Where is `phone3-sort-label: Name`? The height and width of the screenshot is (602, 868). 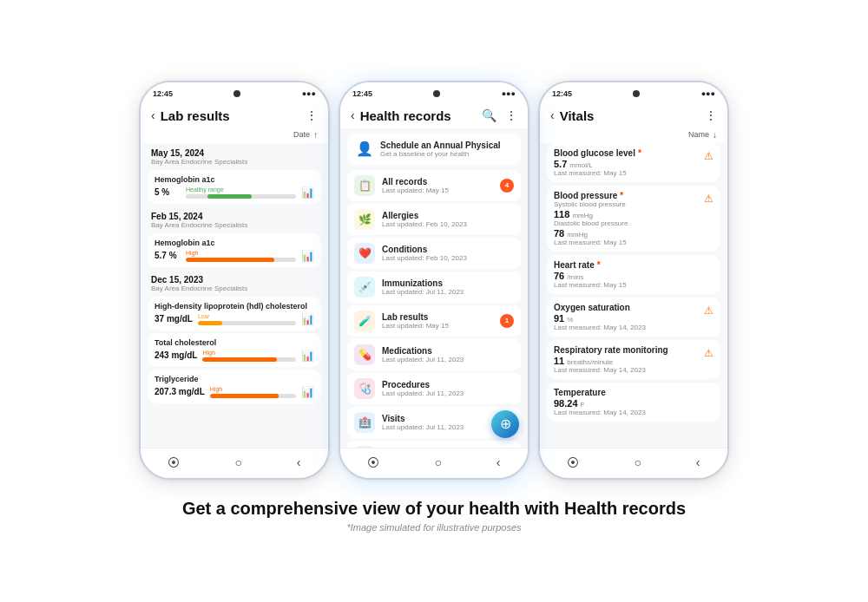
phone3-sort-label: Name is located at coordinates (699, 134).